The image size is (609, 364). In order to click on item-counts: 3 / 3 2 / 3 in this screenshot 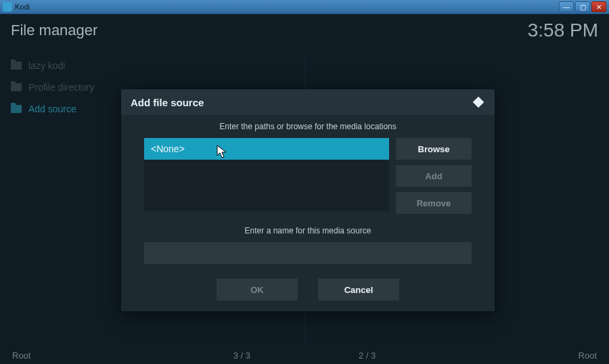, I will do `click(304, 356)`.